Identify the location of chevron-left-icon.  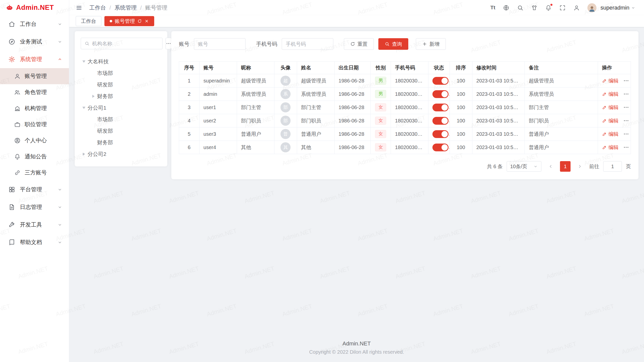
(551, 166).